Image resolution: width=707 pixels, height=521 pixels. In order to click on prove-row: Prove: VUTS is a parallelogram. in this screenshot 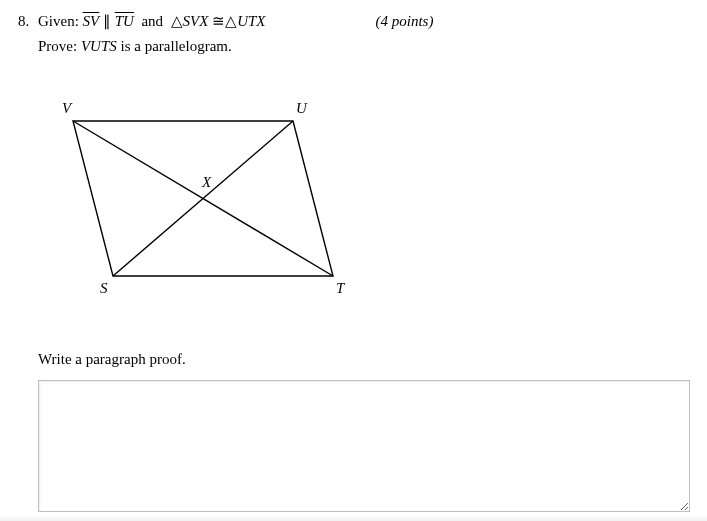, I will do `click(364, 46)`.